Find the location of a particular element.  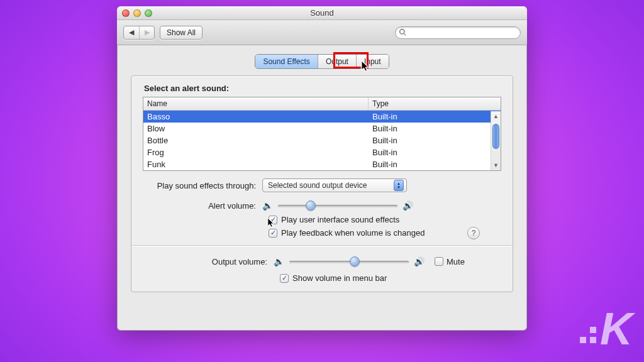

titlebar: Sound is located at coordinates (322, 13).